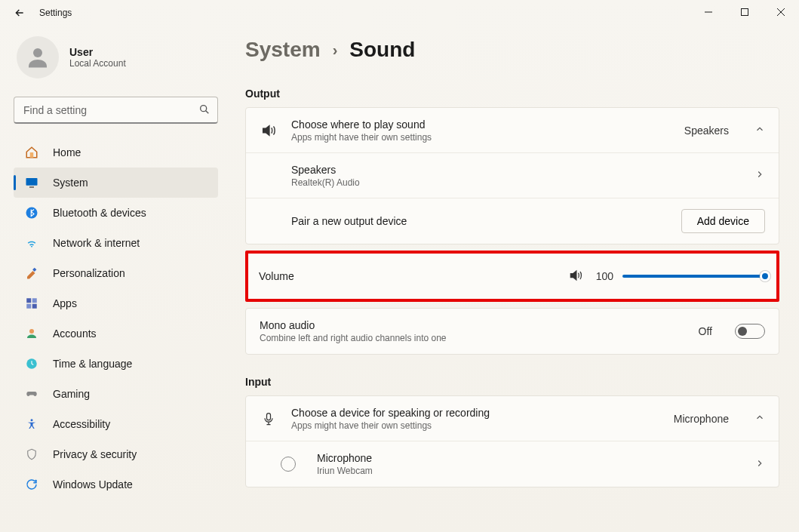  What do you see at coordinates (269, 419) in the screenshot?
I see `microphone-icon` at bounding box center [269, 419].